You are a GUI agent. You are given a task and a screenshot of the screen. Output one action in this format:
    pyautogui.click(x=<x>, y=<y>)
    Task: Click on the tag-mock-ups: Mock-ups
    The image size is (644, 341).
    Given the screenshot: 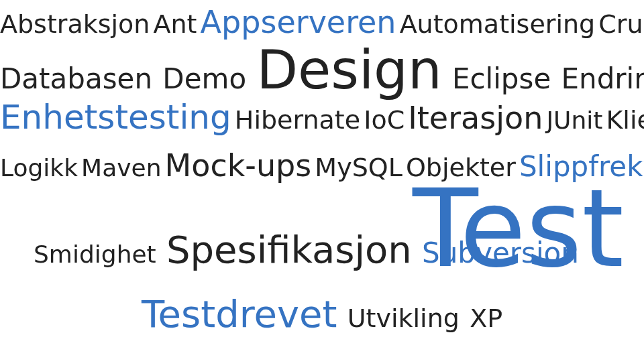 What is the action you would take?
    pyautogui.click(x=239, y=165)
    